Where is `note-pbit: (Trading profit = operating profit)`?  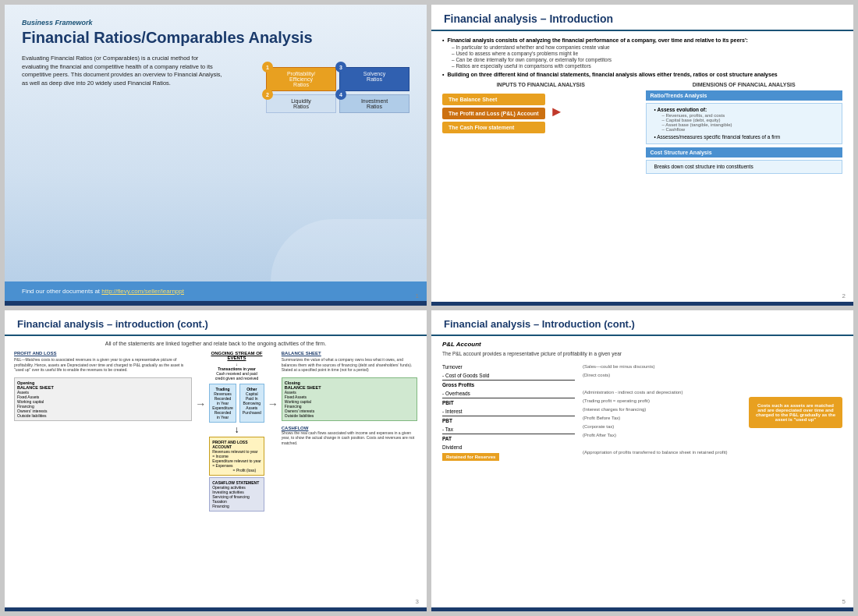
note-pbit: (Trading profit = operating profit) is located at coordinates (661, 401).